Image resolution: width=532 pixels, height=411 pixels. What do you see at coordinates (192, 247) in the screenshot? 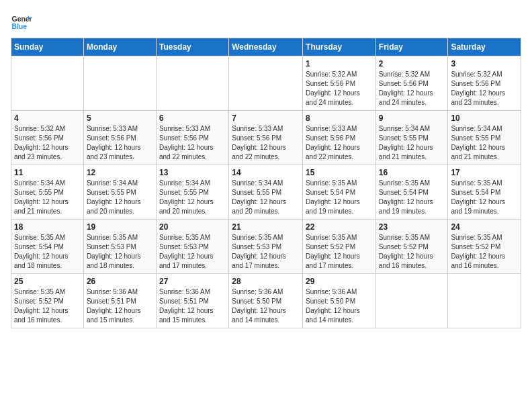
I see `calendar-cell: 20Sunrise: 5:35 AM Sunset: 5:53 PM Dayli…` at bounding box center [192, 247].